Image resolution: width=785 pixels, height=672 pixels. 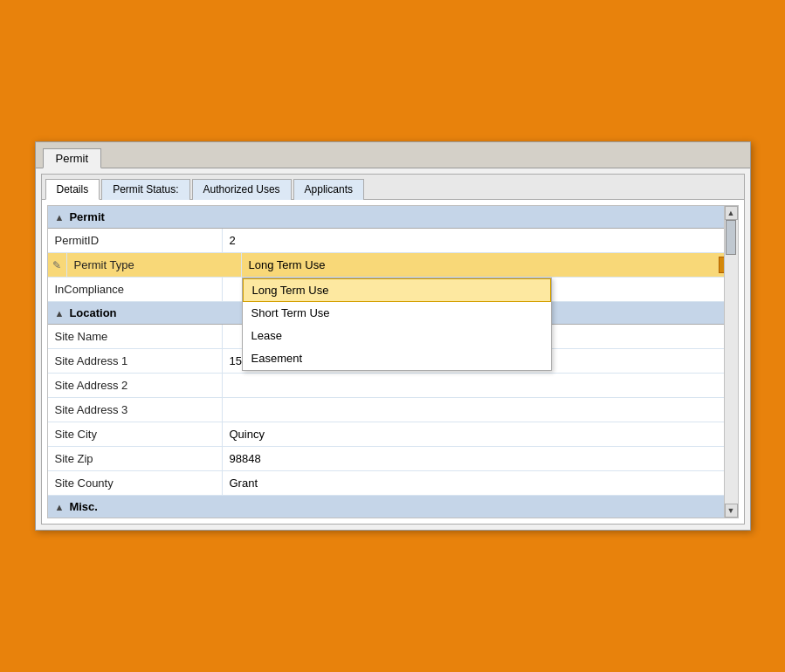 I want to click on site-address-3-label: Site Address 3, so click(x=135, y=410).